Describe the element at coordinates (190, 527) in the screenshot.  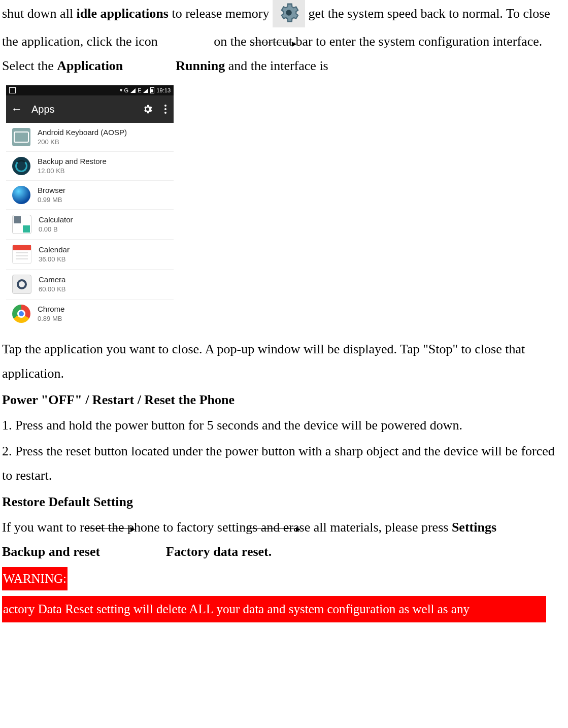
I see `restore-text: hone to factory settin` at that location.